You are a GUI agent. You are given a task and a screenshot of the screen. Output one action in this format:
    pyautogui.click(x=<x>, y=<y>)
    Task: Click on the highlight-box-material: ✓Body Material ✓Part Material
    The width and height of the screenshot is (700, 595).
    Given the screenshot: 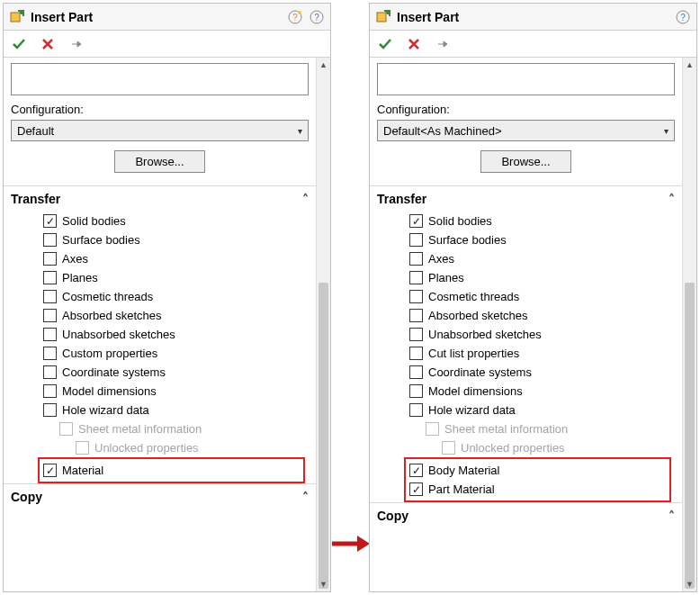 What is the action you would take?
    pyautogui.click(x=538, y=480)
    